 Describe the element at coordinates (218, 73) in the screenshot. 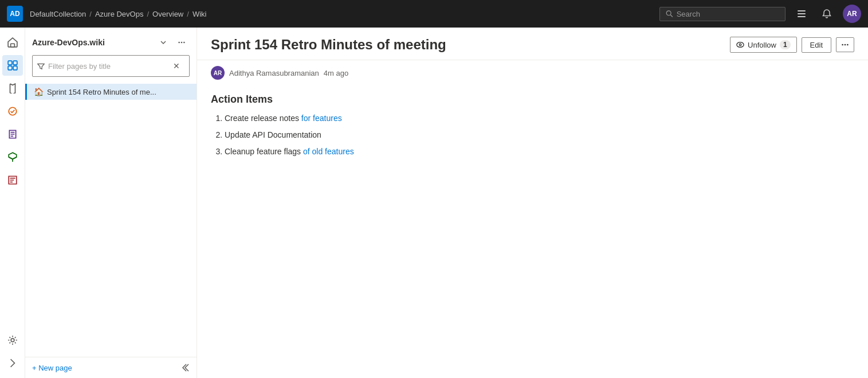

I see `author-avatar: AR` at that location.